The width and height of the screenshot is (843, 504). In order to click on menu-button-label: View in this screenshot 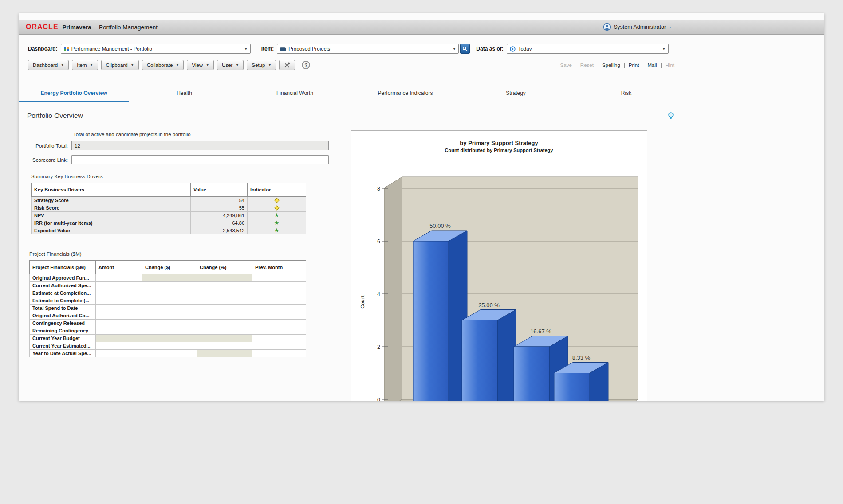, I will do `click(197, 65)`.